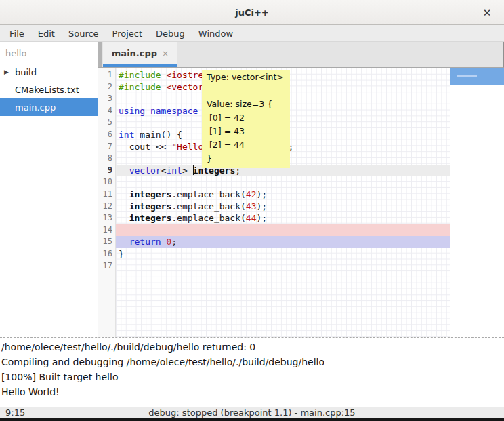 Image resolution: width=504 pixels, height=421 pixels. What do you see at coordinates (253, 377) in the screenshot?
I see `output-line: [100%] Built target hello` at bounding box center [253, 377].